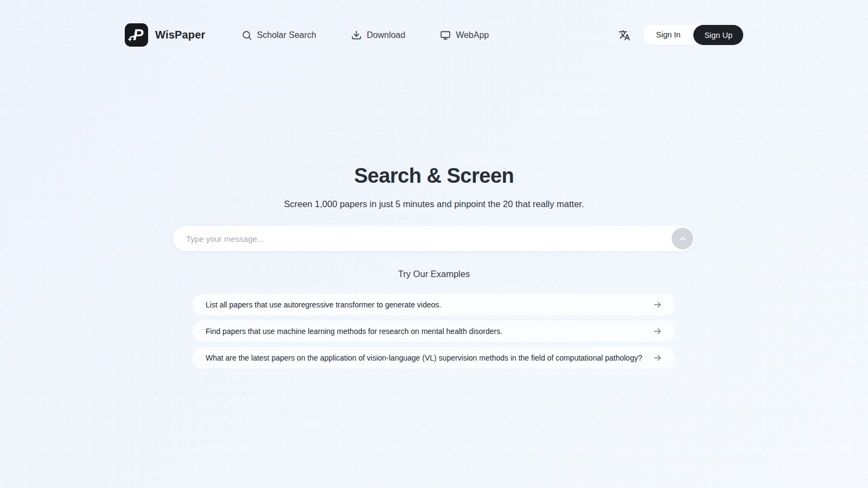 Image resolution: width=868 pixels, height=488 pixels. I want to click on nav-item-webapp: WebApp, so click(464, 35).